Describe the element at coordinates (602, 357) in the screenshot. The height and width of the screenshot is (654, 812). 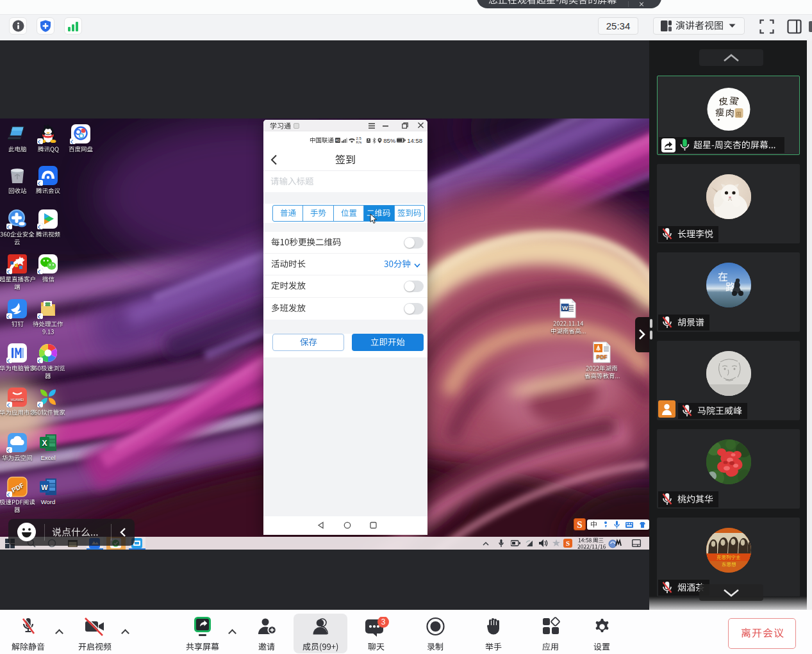
I see `svg-text: PDF` at that location.